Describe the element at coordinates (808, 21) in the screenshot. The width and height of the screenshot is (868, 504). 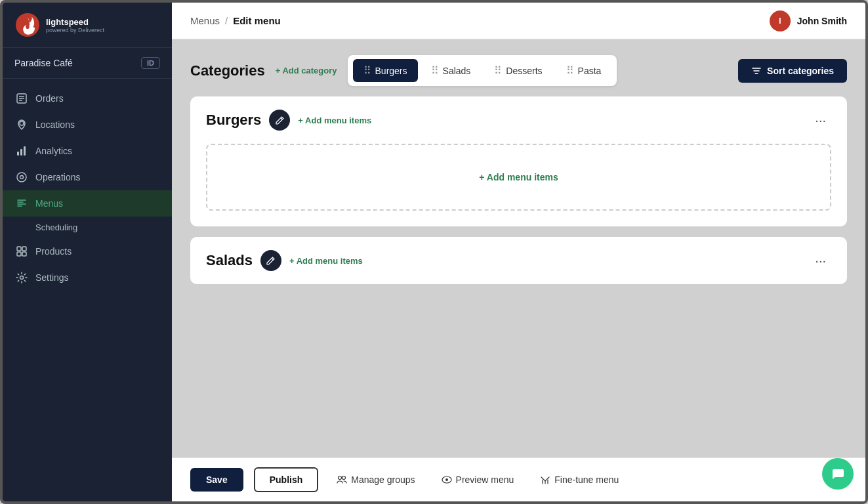
I see `user-info: I John Smith` at that location.